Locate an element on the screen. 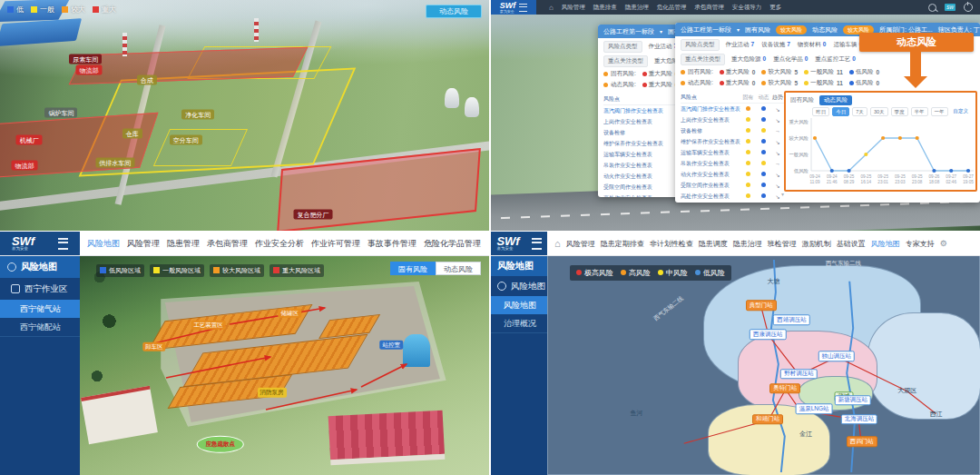  station-chip: 典型门站 is located at coordinates (761, 306).